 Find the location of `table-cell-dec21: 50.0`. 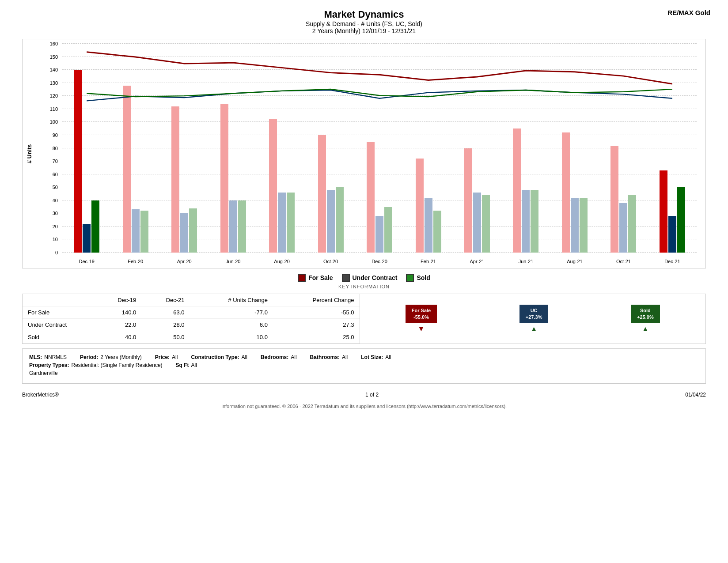

table-cell-dec21: 50.0 is located at coordinates (165, 337).